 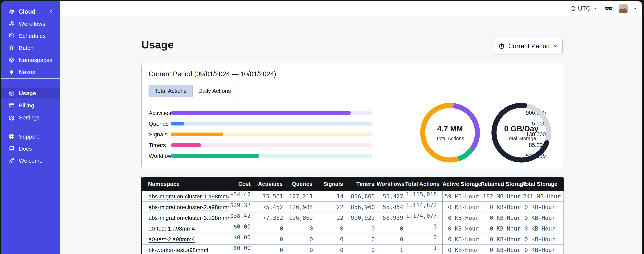 I want to click on namespace-cell: abs-migration-cluster-1.a98mm4, so click(x=186, y=196).